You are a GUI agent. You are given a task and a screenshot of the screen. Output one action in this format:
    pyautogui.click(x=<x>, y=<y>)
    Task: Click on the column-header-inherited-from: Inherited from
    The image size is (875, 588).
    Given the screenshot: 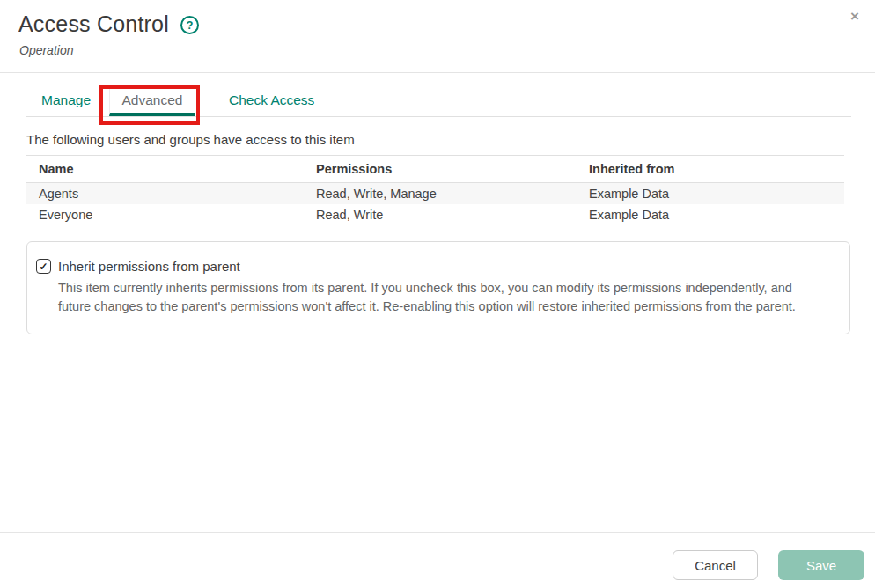 What is the action you would take?
    pyautogui.click(x=710, y=169)
    